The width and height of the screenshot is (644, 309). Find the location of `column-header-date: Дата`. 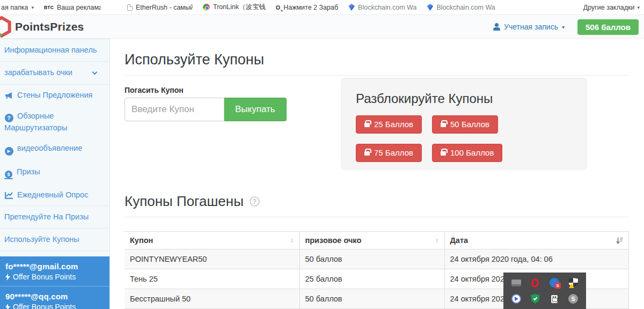

column-header-date: Дата is located at coordinates (537, 240).